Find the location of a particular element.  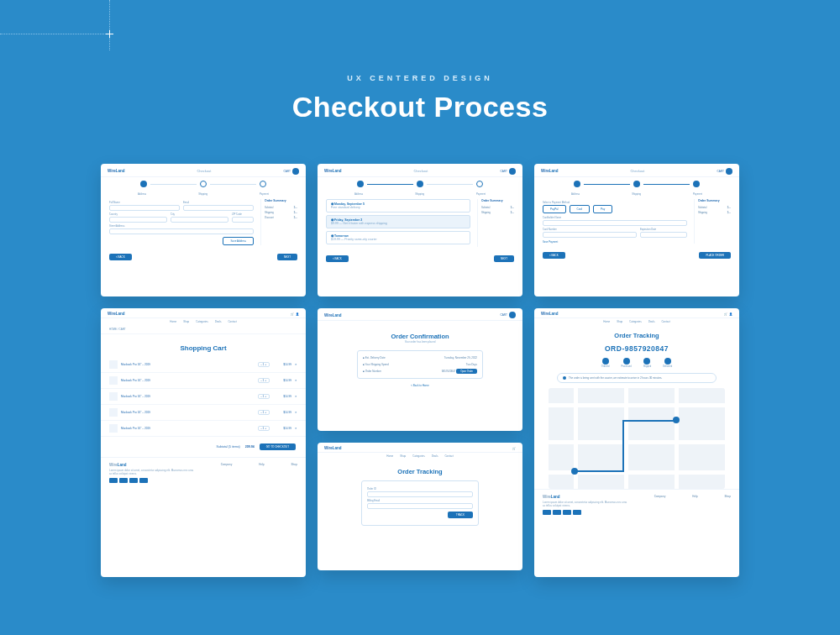

card-order-tracking-form: WireLand 🛒 HomeShopCategoriesDealsContac… is located at coordinates (420, 506).